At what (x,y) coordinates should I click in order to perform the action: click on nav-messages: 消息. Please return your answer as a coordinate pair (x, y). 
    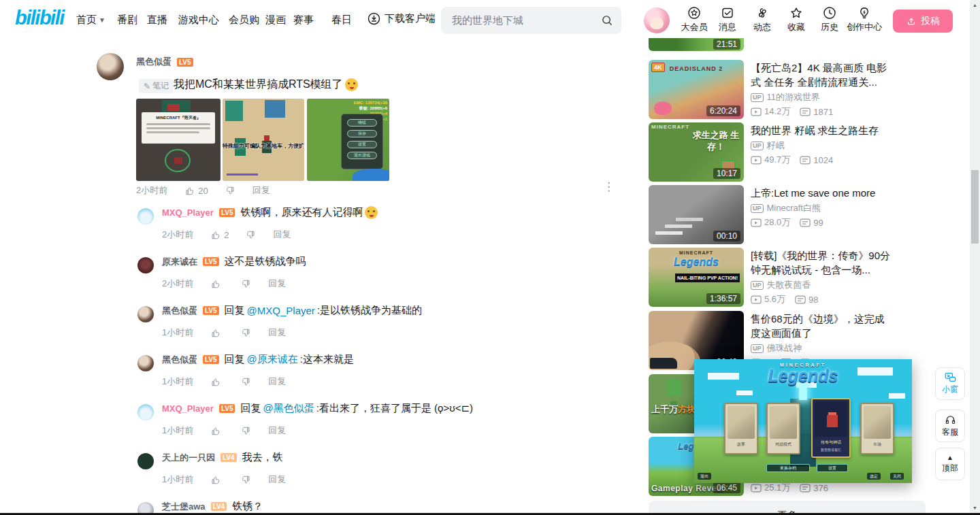
    Looking at the image, I should click on (728, 20).